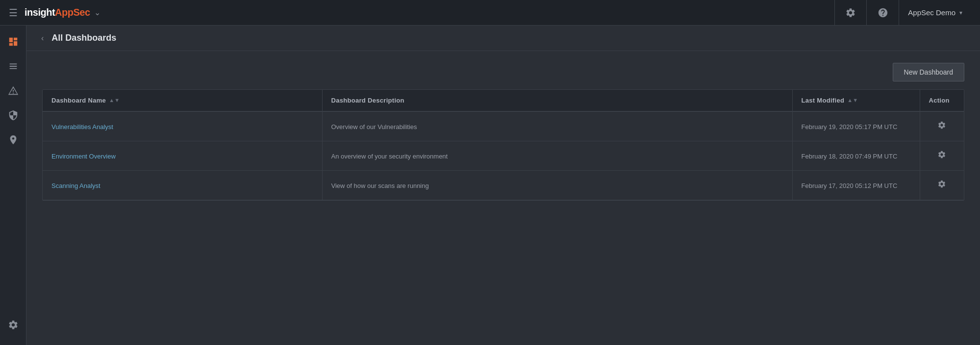 This screenshot has height=345, width=980. What do you see at coordinates (503, 156) in the screenshot?
I see `table-row: Environment OverviewAn overview of your …` at bounding box center [503, 156].